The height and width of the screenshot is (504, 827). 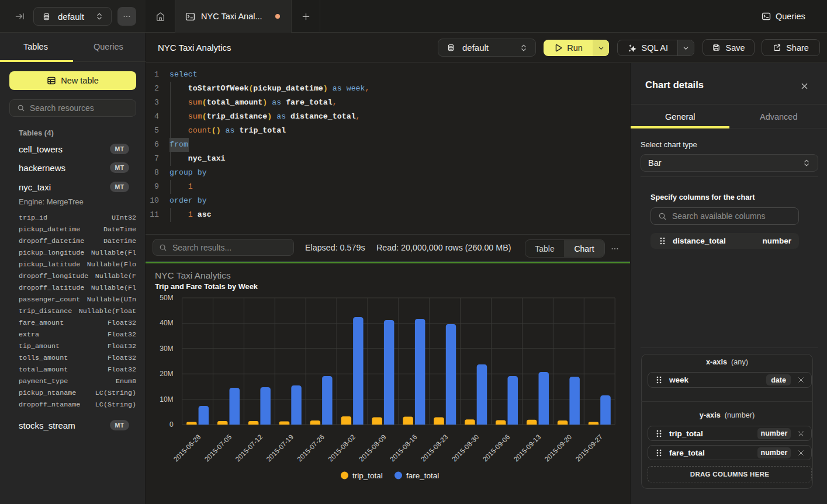 What do you see at coordinates (218, 448) in the screenshot?
I see `svg-text: 2015-07-05` at bounding box center [218, 448].